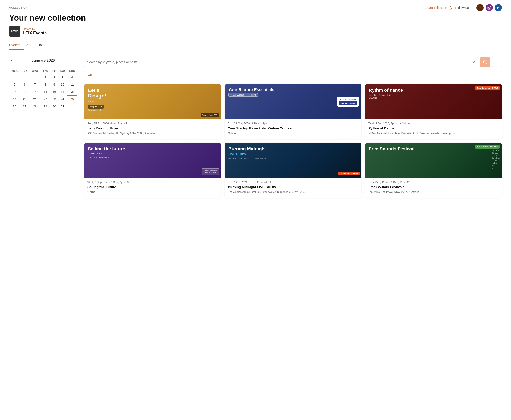  Describe the element at coordinates (54, 92) in the screenshot. I see `calendar-day: 16` at that location.